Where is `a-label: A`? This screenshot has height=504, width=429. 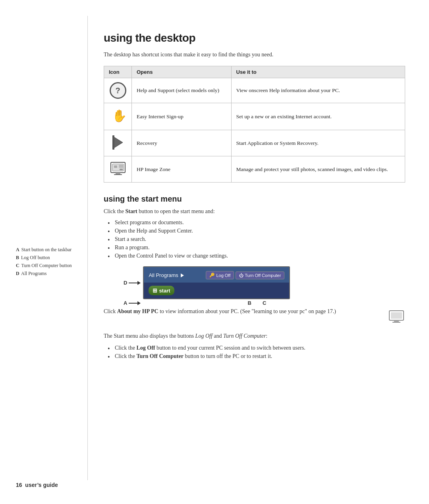 a-label: A is located at coordinates (126, 303).